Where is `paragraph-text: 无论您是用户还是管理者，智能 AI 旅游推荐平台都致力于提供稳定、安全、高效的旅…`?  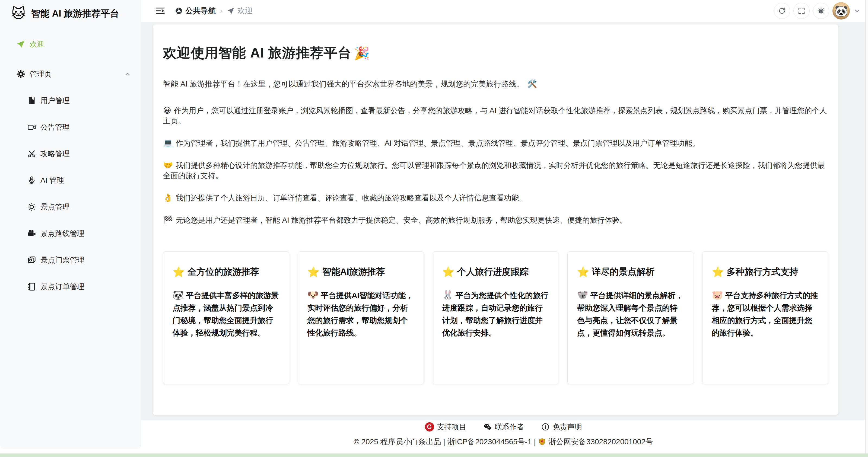 paragraph-text: 无论您是用户还是管理者，智能 AI 旅游推荐平台都致力于提供稳定、安全、高效的旅… is located at coordinates (401, 220).